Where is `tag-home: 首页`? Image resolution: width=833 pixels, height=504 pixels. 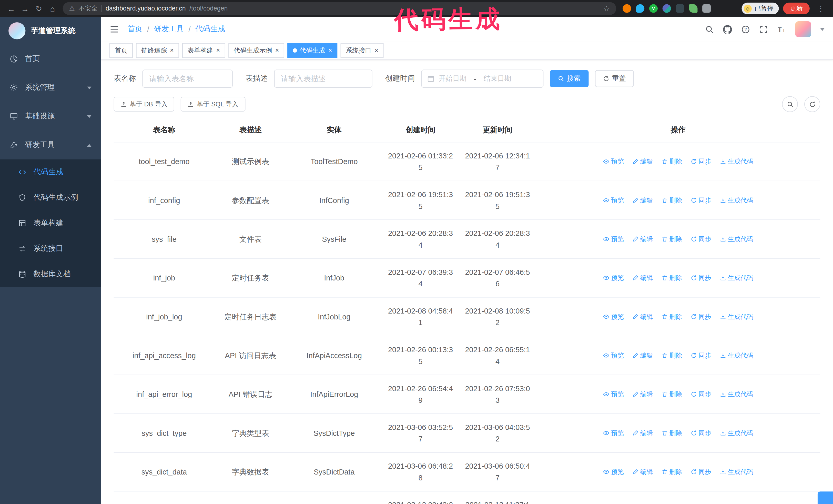 tag-home: 首页 is located at coordinates (121, 50).